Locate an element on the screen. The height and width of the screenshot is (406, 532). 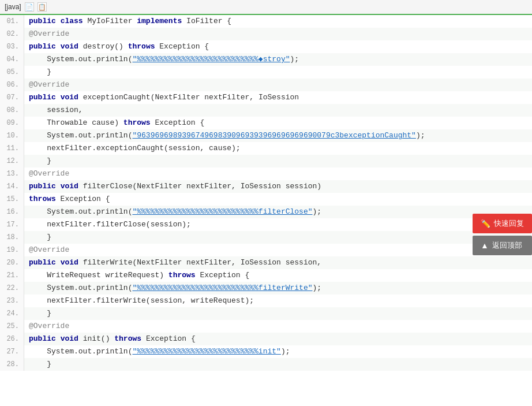
code-token: nextFilter.exceptionCaught(session, caus… is located at coordinates (135, 148).